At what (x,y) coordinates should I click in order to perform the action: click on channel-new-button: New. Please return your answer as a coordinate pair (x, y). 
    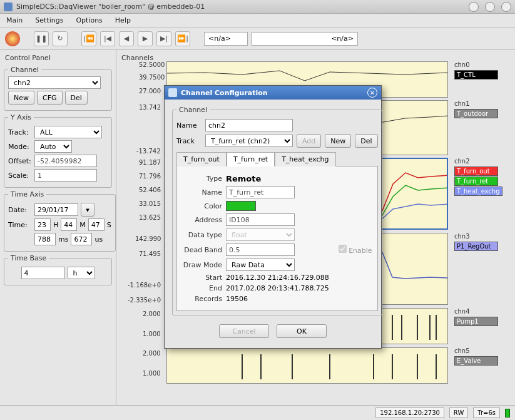
    Looking at the image, I should click on (21, 98).